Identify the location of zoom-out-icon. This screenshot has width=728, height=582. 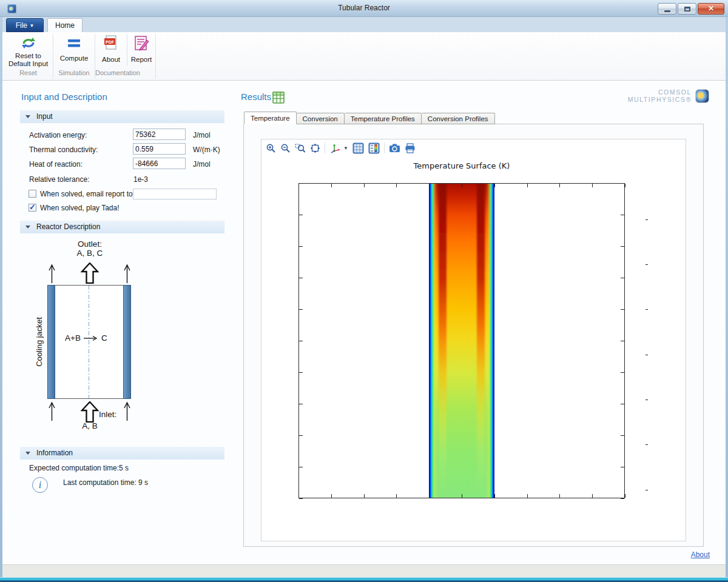
(285, 148).